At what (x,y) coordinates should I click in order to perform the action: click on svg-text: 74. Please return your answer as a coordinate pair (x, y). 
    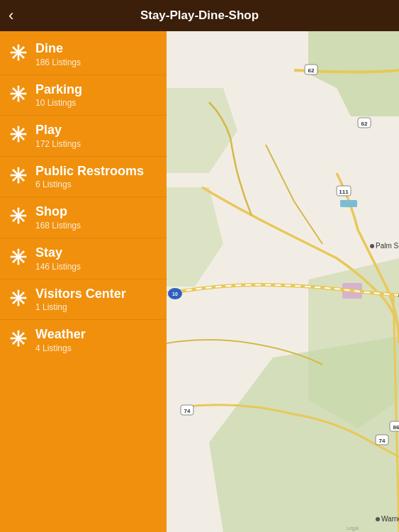
    Looking at the image, I should click on (383, 441).